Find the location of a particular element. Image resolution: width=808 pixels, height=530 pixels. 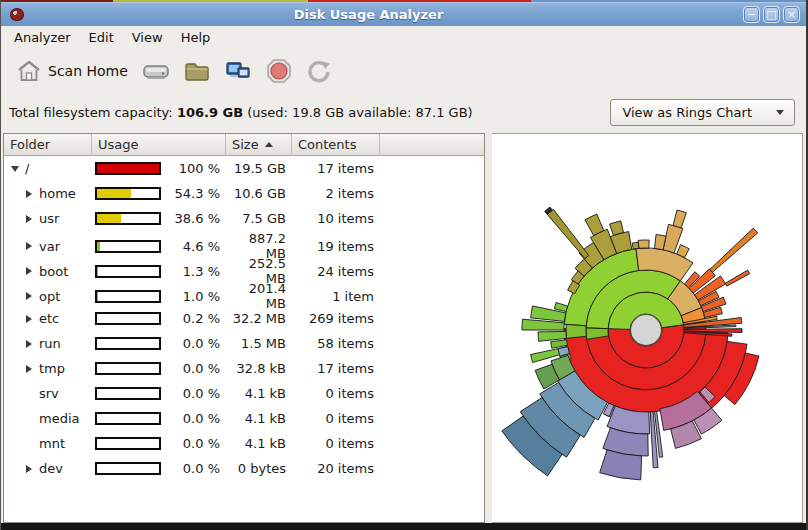

folder-cell: tmp is located at coordinates (48, 368).